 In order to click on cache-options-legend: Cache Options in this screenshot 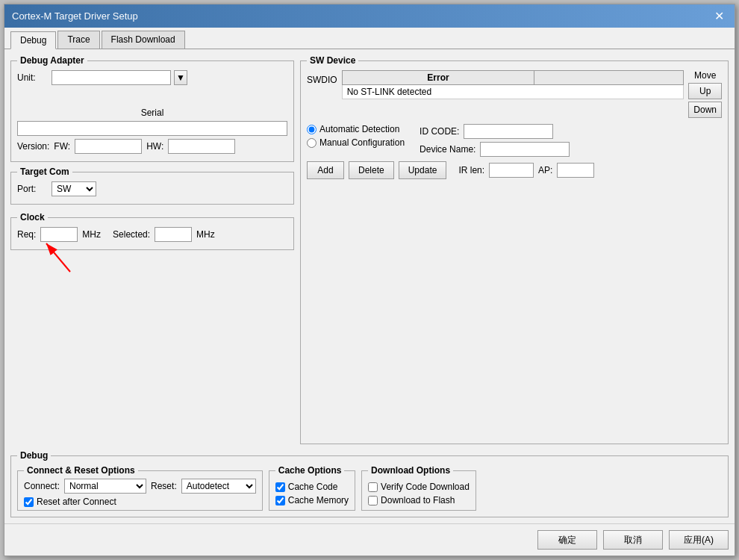, I will do `click(311, 470)`.